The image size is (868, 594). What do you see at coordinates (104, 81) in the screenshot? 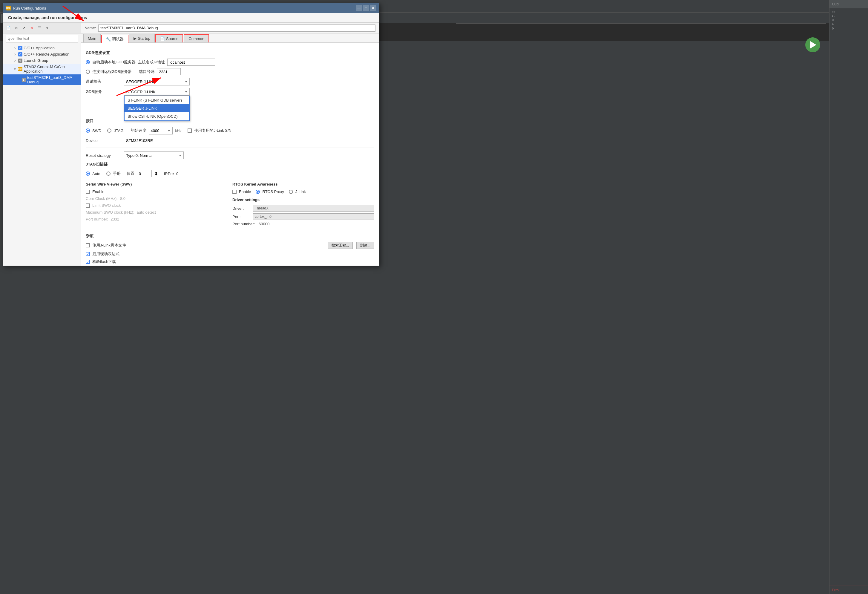
I see `probe-label: 调试探头` at bounding box center [104, 81].